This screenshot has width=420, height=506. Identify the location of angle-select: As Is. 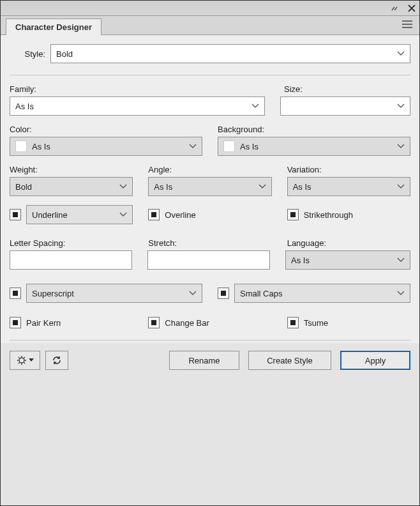
(209, 187).